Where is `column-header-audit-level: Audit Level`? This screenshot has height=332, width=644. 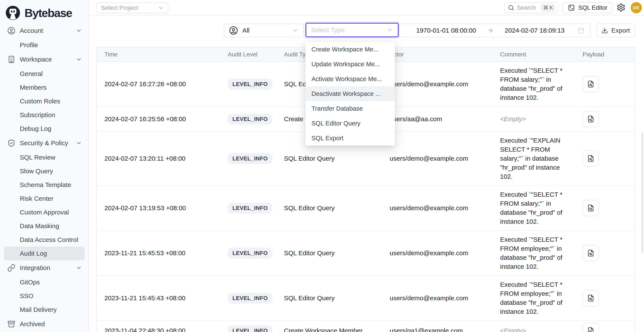
column-header-audit-level: Audit Level is located at coordinates (248, 54).